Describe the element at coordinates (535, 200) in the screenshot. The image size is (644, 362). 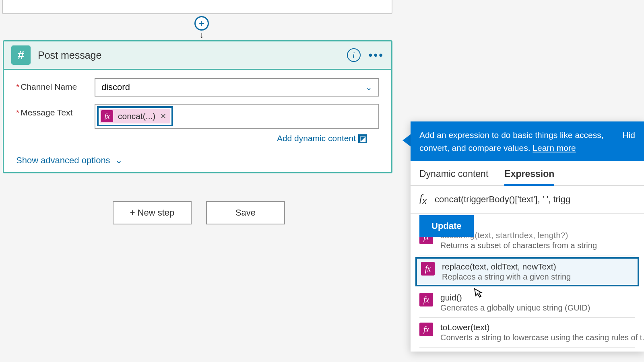
I see `expression-input: concat(triggerBody()['text'], ' ', trigg` at that location.